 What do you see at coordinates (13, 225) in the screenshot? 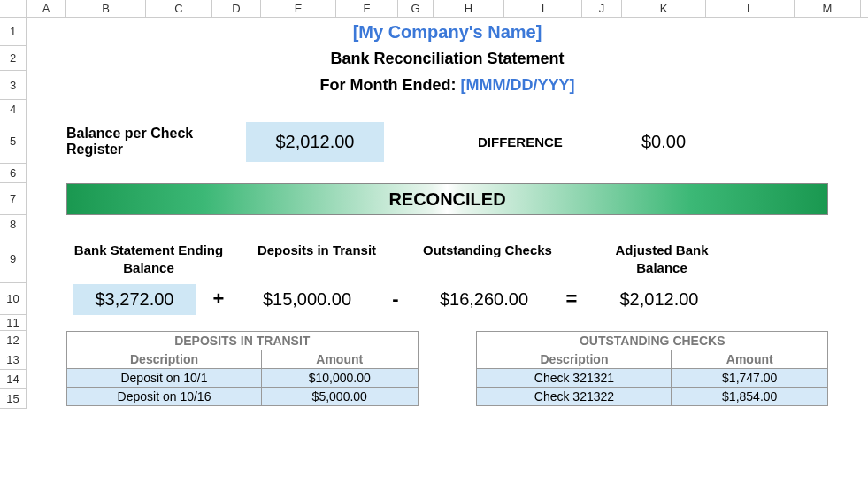
I see `row-header-8: 8` at bounding box center [13, 225].